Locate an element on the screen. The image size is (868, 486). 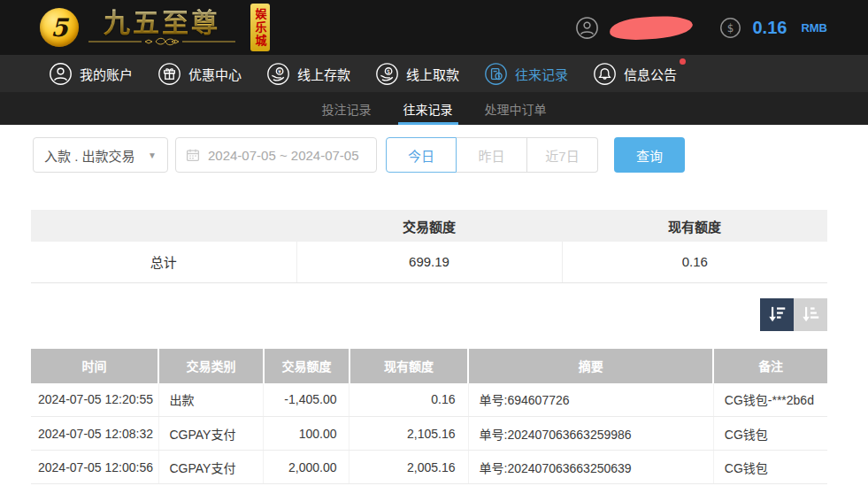
user-icon is located at coordinates (60, 74).